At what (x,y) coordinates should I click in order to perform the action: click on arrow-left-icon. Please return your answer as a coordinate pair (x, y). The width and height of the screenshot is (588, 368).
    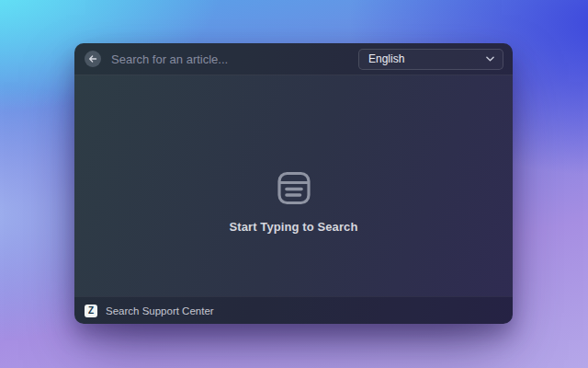
    Looking at the image, I should click on (93, 59).